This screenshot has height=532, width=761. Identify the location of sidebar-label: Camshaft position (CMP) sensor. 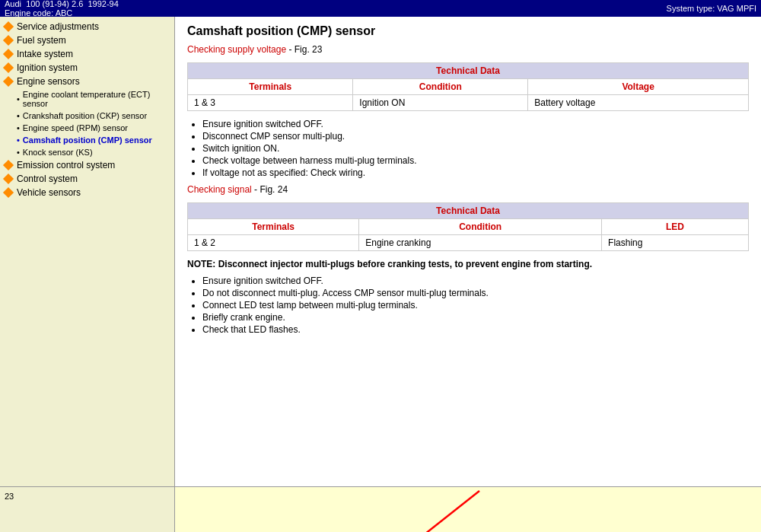
(88, 140).